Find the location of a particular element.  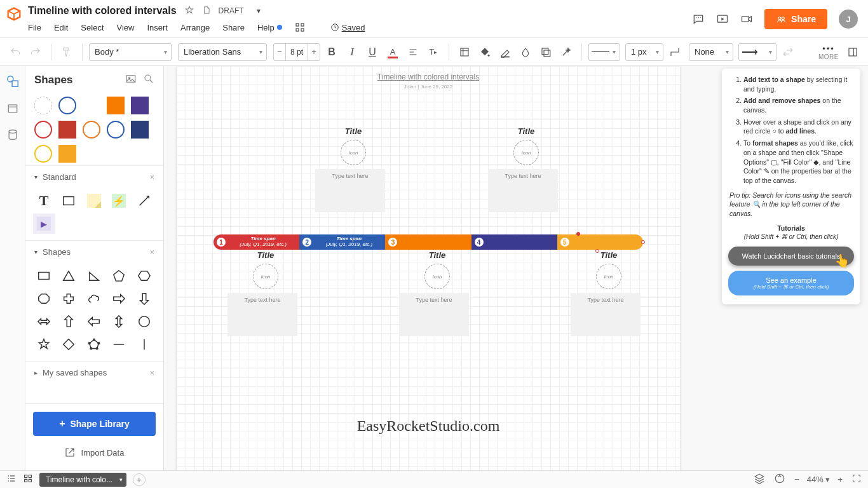

circle-shape is located at coordinates (144, 322).